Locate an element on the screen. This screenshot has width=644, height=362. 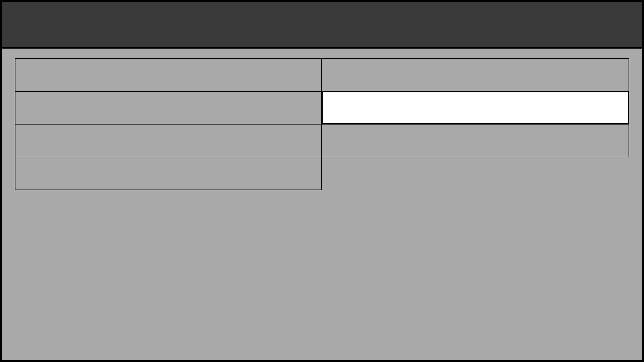
titlebar is located at coordinates (322, 25).